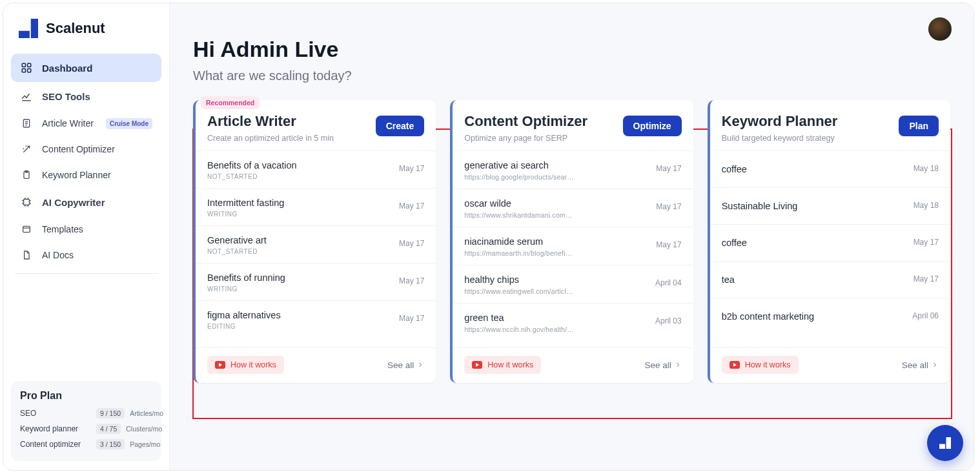 This screenshot has height=474, width=980. What do you see at coordinates (271, 138) in the screenshot?
I see `card-desc: Create an optimized article in 5 min` at bounding box center [271, 138].